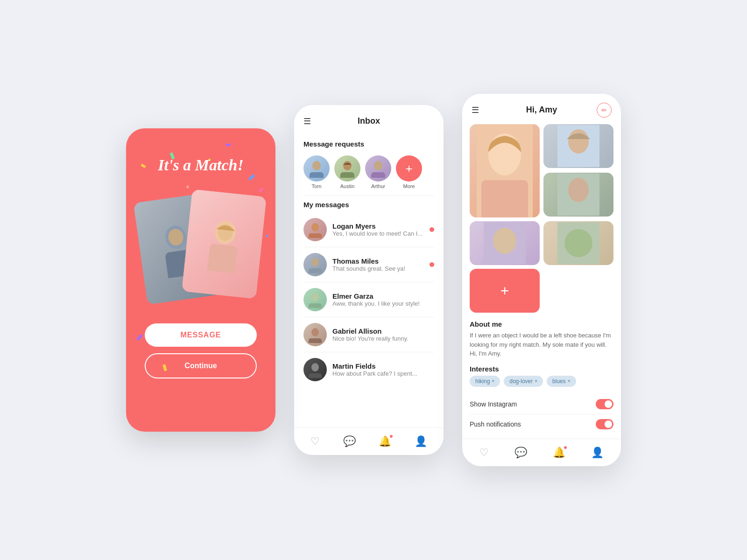 Image resolution: width=747 pixels, height=560 pixels. I want to click on message-elmer: Elmer Garza Aww, thank you. I like your …, so click(369, 300).